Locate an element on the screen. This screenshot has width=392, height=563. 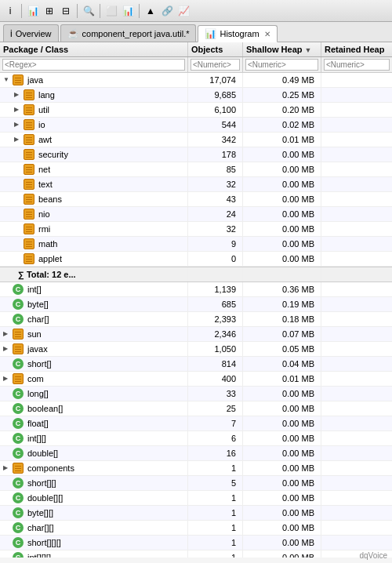
table-row: ▶com4000.01 MB is located at coordinates (196, 380).